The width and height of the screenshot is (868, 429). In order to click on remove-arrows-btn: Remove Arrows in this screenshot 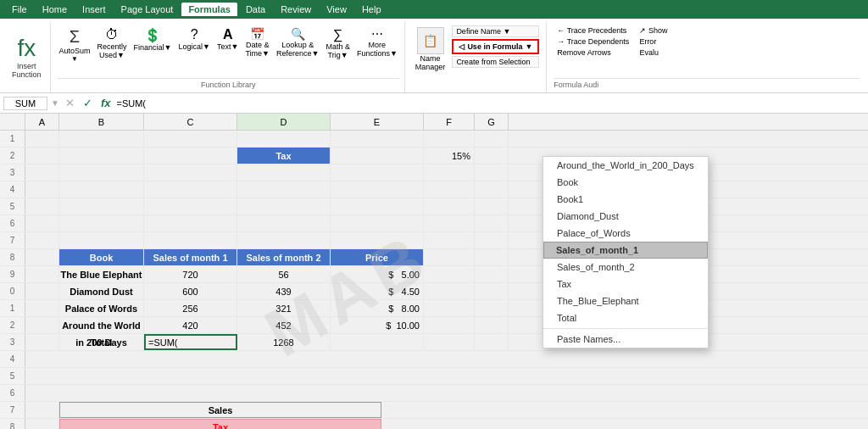, I will do `click(593, 53)`.